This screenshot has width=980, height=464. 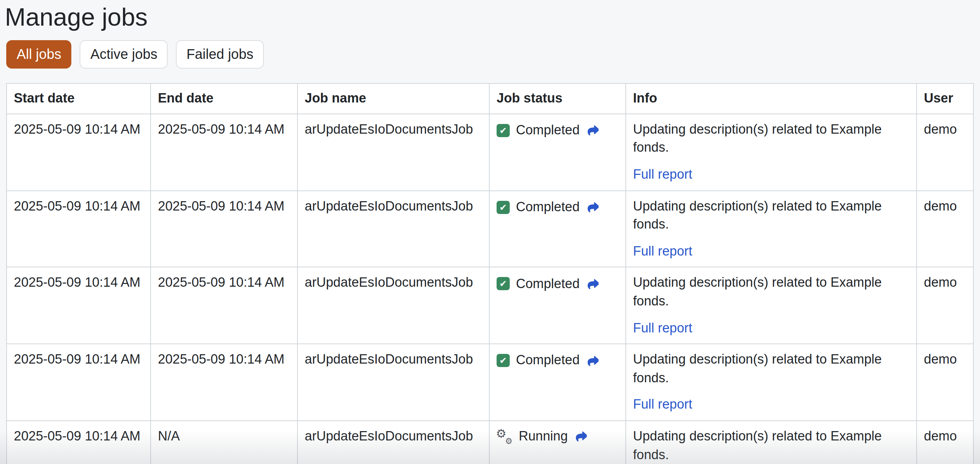 I want to click on header-user: User, so click(x=945, y=99).